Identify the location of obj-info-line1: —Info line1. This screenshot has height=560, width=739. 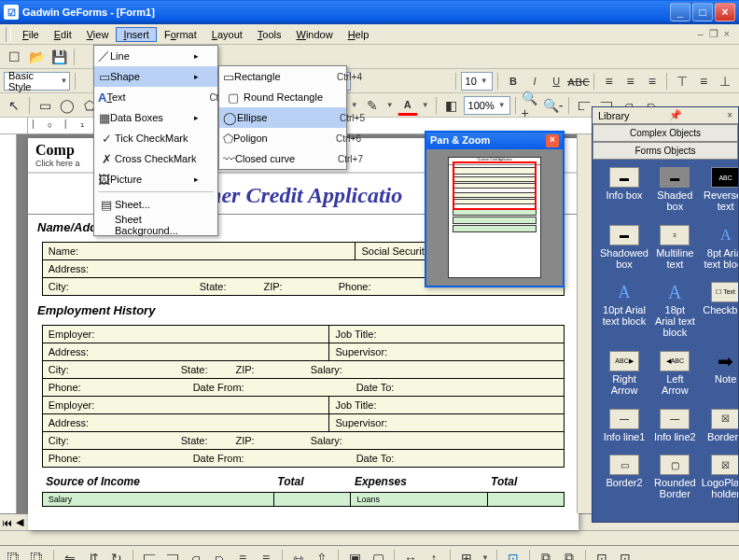
(624, 429).